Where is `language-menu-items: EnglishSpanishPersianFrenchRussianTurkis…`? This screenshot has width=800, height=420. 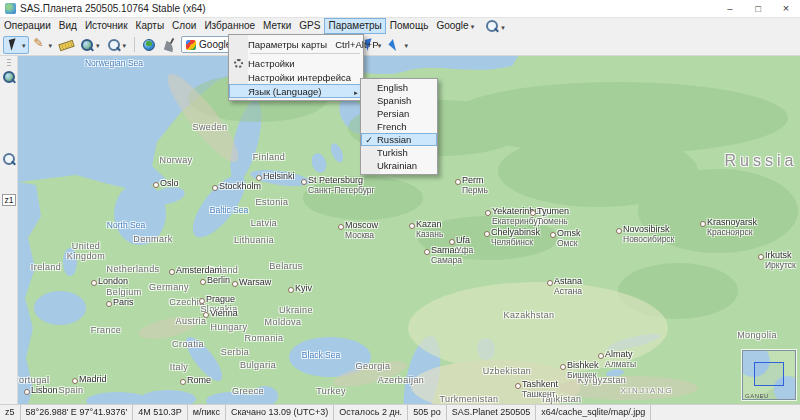
language-menu-items: EnglishSpanishPersianFrenchRussianTurkis… is located at coordinates (399, 126).